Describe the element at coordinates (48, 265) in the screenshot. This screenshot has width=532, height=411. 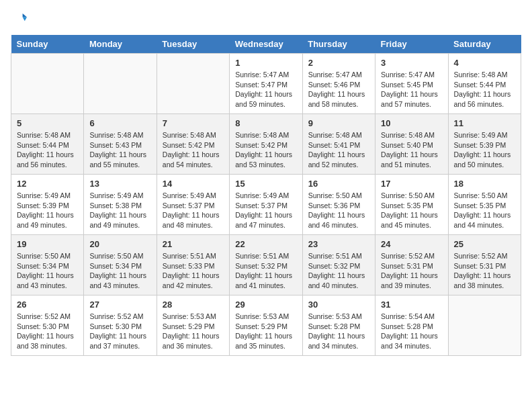
I see `calendar-cell: 19Sunrise: 5:50 AM Sunset: 5:34 PM Dayli…` at that location.